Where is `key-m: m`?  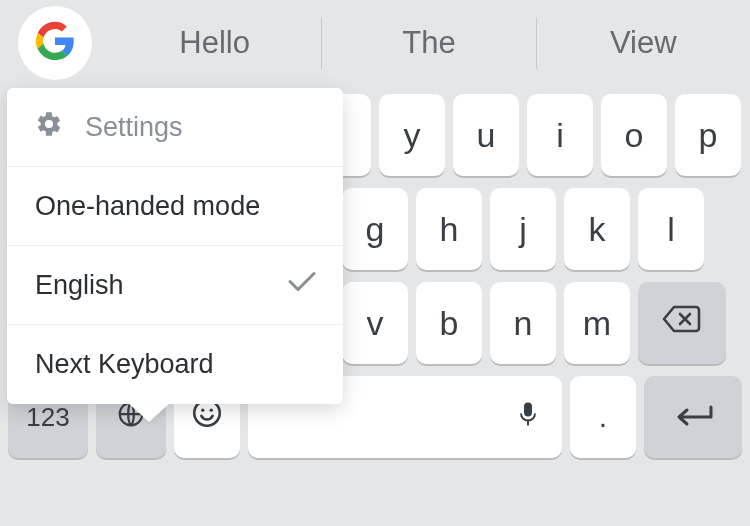 key-m: m is located at coordinates (597, 323).